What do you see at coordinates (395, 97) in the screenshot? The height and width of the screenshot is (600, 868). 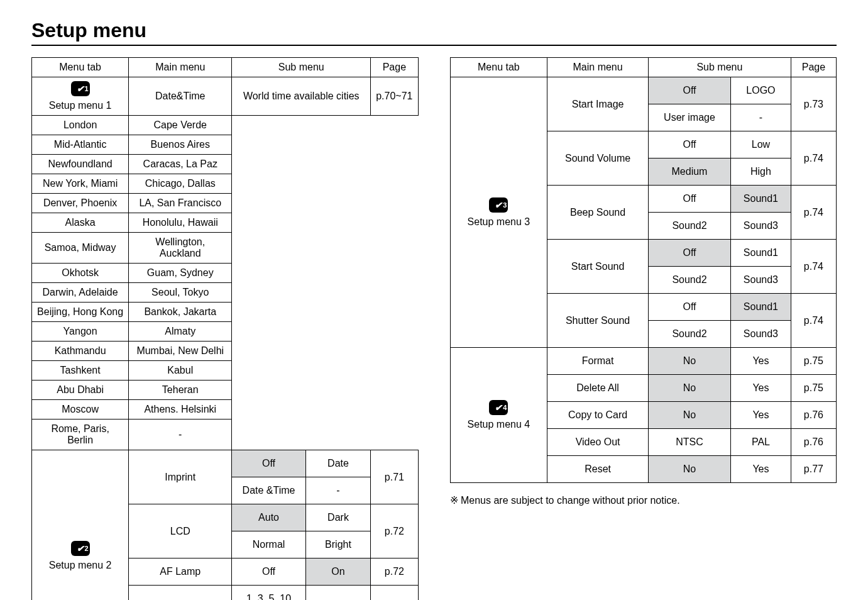 I see `setup1-page: p.70~71` at bounding box center [395, 97].